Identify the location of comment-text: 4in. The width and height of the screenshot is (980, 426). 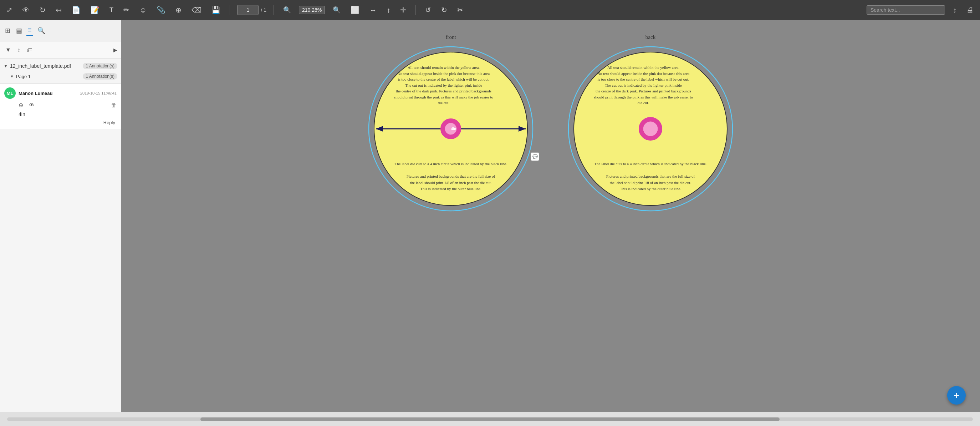
(68, 114).